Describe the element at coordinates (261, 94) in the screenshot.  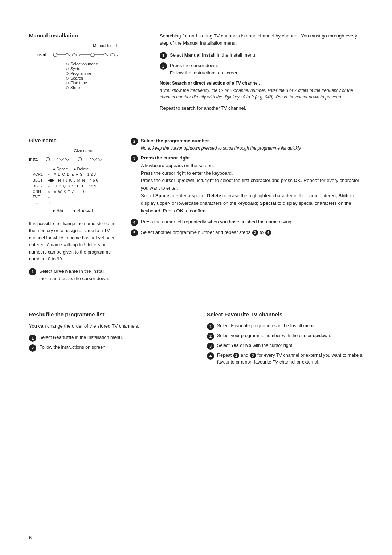
I see `note-text: If you know the frequency, the C- or S-c…` at that location.